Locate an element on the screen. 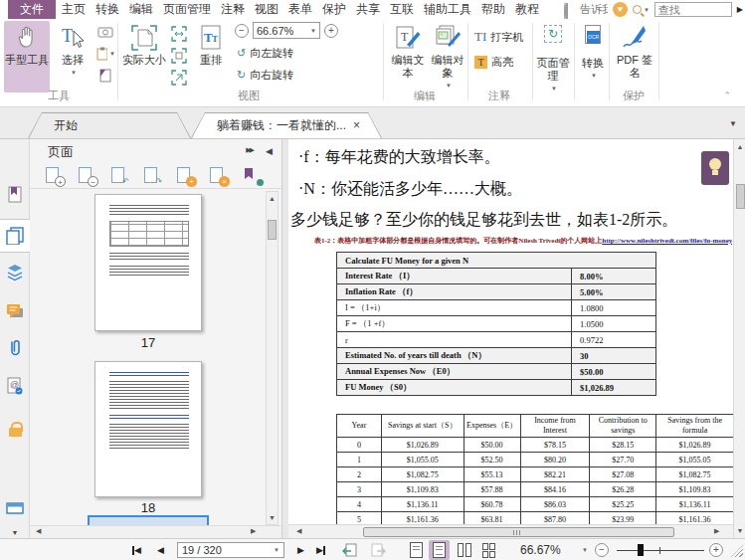  signatures-panel-icon: @ is located at coordinates (15, 386).